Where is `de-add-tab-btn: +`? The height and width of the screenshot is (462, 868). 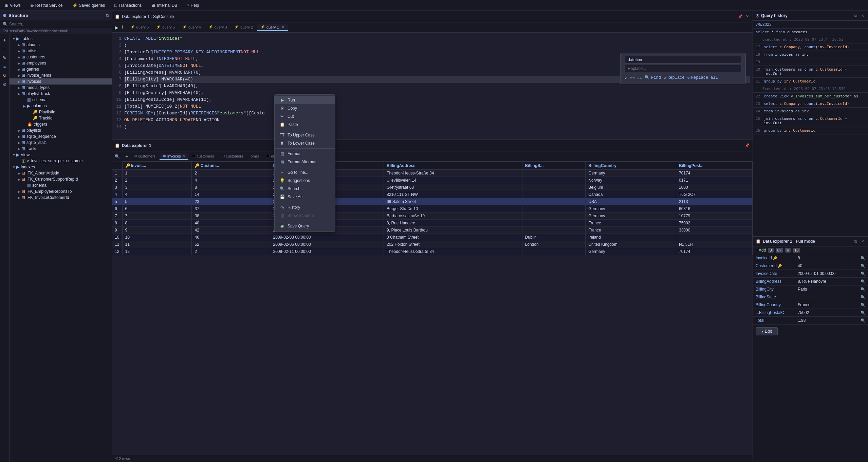 de-add-tab-btn: + is located at coordinates (127, 156).